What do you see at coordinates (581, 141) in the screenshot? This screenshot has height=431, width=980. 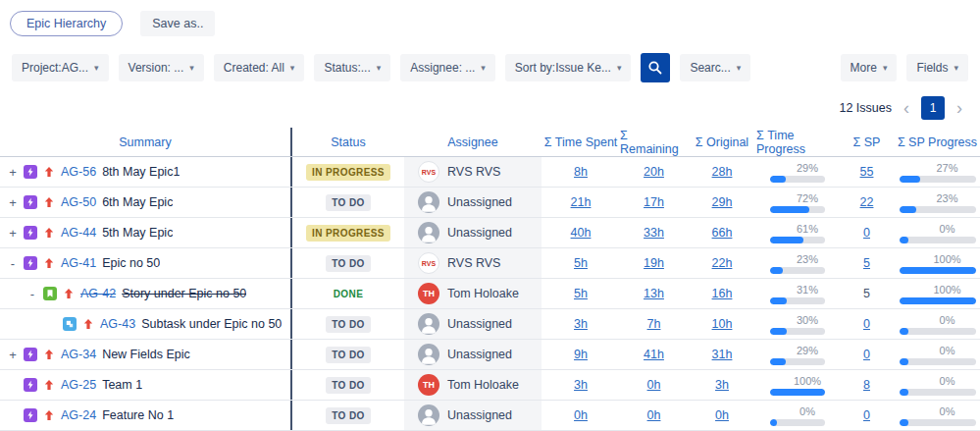 I see `column-header-time-spent: Σ Time Spent` at bounding box center [581, 141].